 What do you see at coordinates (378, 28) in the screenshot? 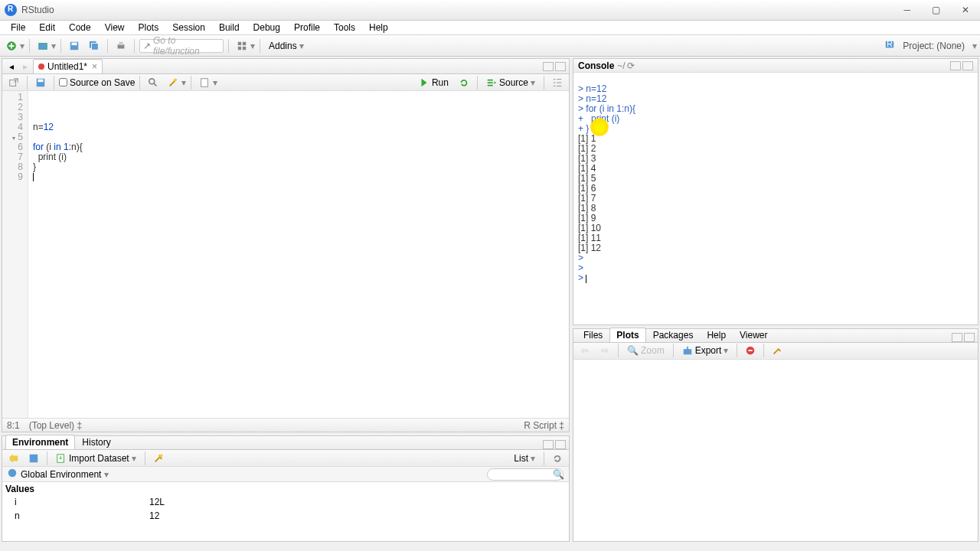
I see `menu-help: Help` at bounding box center [378, 28].